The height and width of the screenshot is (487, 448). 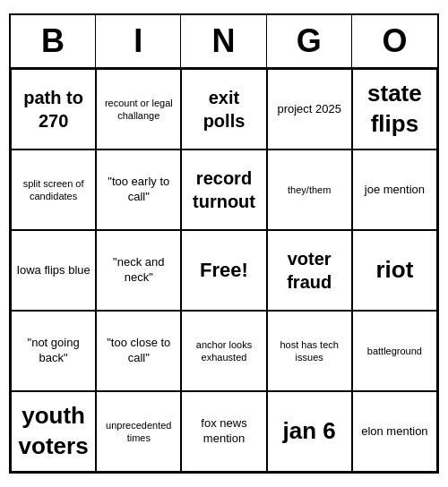 I want to click on bingo-cell-24: elon mention, so click(x=394, y=431).